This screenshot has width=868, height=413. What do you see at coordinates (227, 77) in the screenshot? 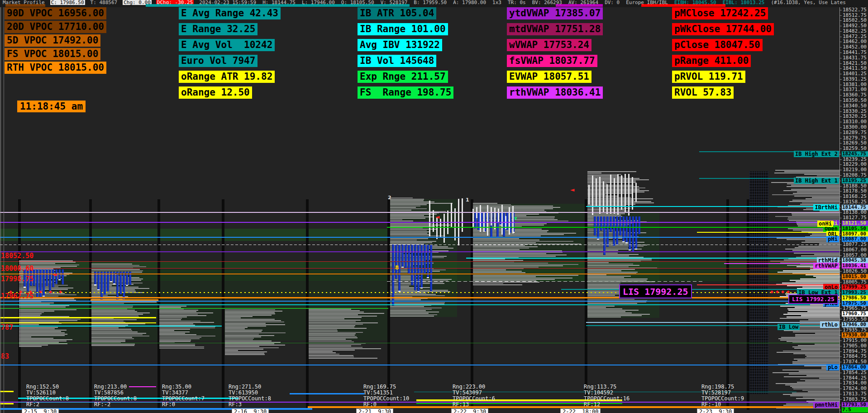
I see `stat-box: oRange ATR 19.82` at bounding box center [227, 77].